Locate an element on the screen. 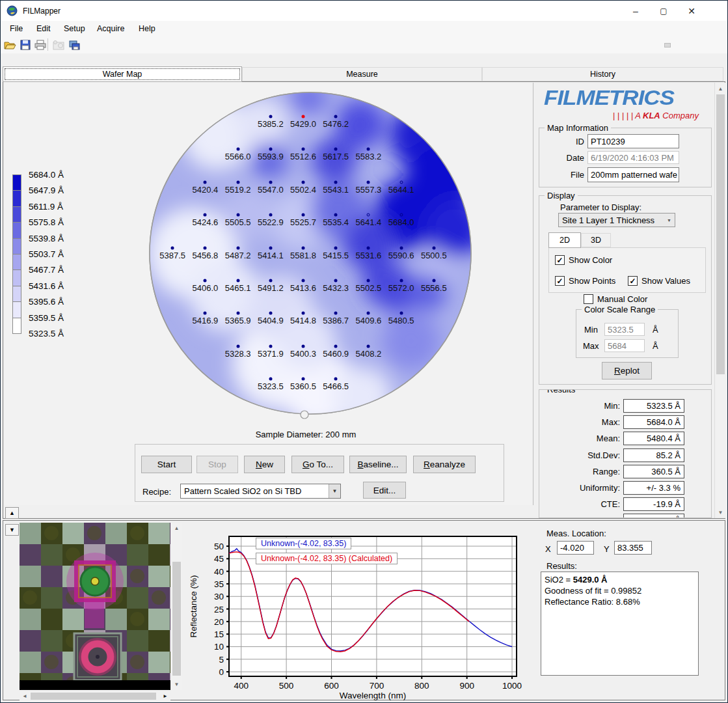  menu-help: Help is located at coordinates (147, 30).